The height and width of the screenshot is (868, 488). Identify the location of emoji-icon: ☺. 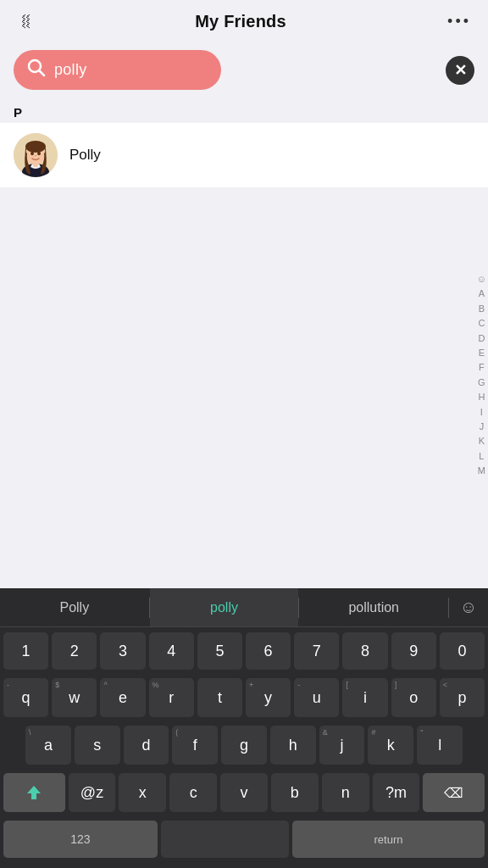
(469, 607).